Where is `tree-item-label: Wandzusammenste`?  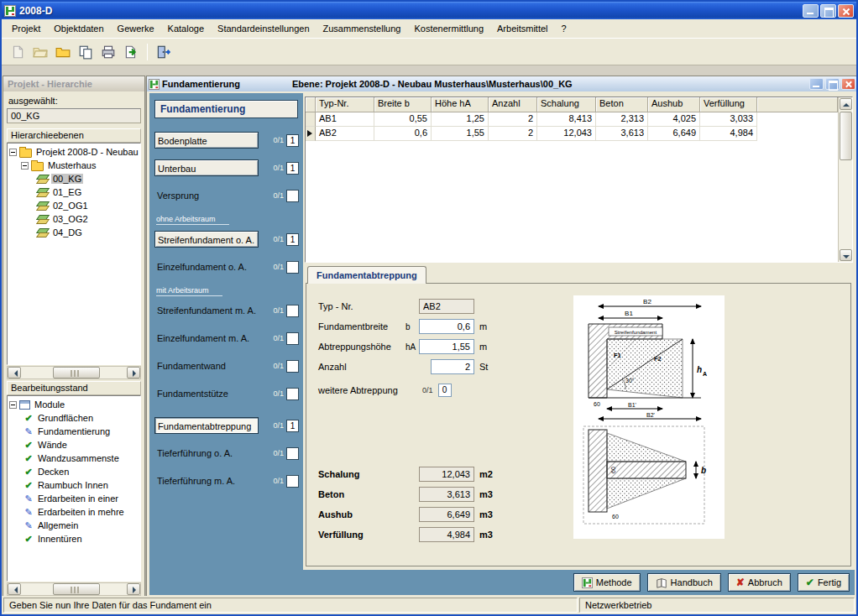 tree-item-label: Wandzusammenste is located at coordinates (79, 458).